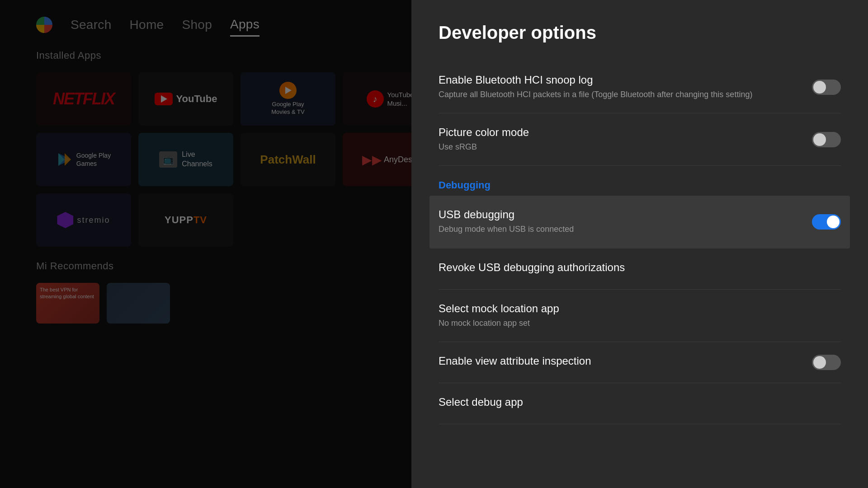 The height and width of the screenshot is (488, 868). What do you see at coordinates (640, 316) in the screenshot?
I see `option-mock-location: Select mock location app No mock locatio…` at bounding box center [640, 316].